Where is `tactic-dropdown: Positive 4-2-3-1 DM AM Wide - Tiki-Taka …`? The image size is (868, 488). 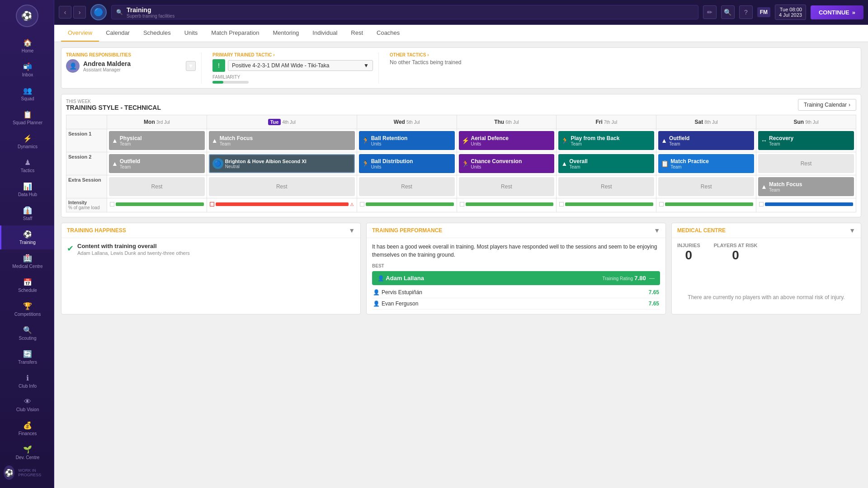
tactic-dropdown: Positive 4-2-3-1 DM AM Wide - Tiki-Taka … is located at coordinates (300, 66).